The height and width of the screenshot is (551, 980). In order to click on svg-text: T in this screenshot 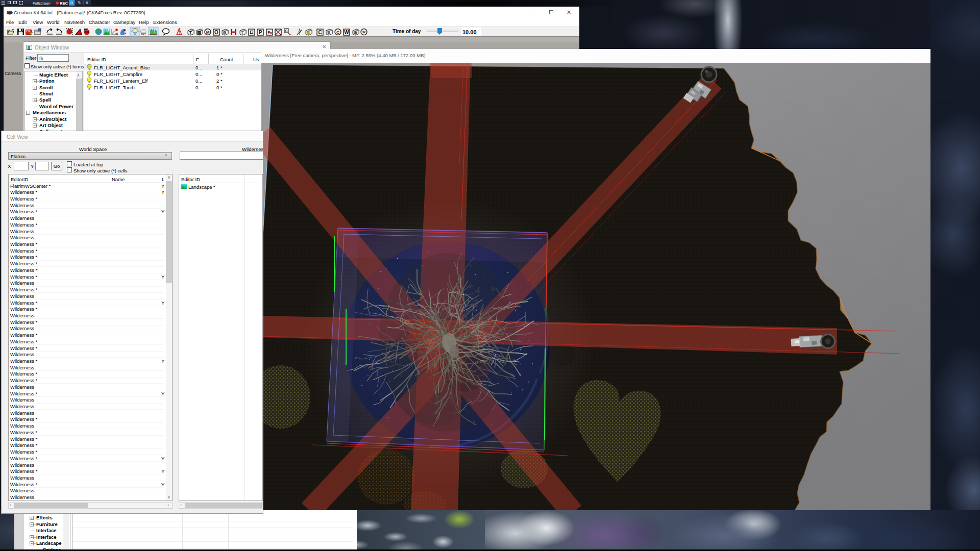, I will do `click(190, 33)`.